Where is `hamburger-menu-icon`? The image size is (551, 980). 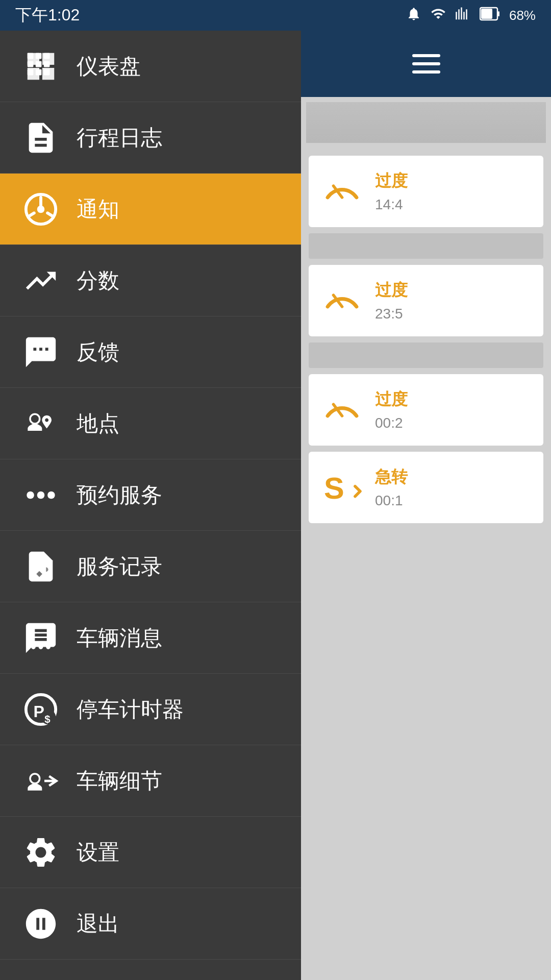 hamburger-menu-icon is located at coordinates (427, 64).